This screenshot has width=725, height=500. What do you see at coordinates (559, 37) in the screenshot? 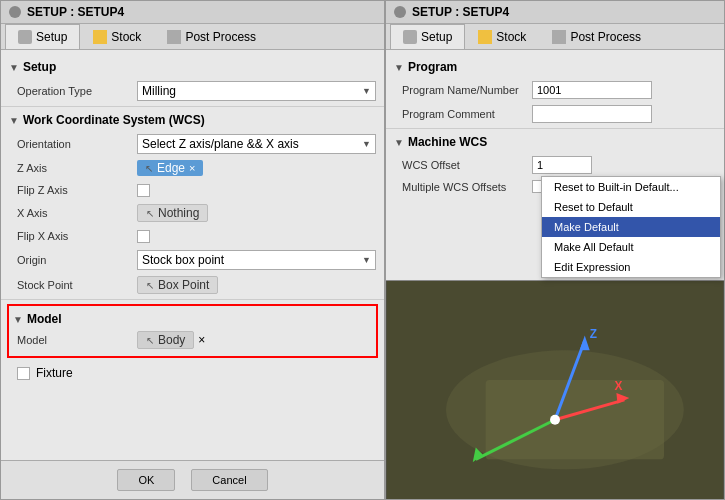
I see `post-icon-right` at bounding box center [559, 37].